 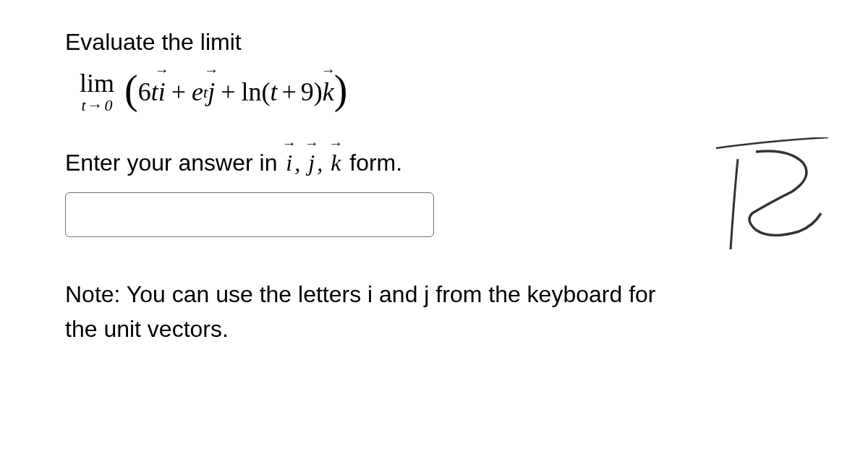 I want to click on instruction-vec-j: j, so click(x=311, y=163).